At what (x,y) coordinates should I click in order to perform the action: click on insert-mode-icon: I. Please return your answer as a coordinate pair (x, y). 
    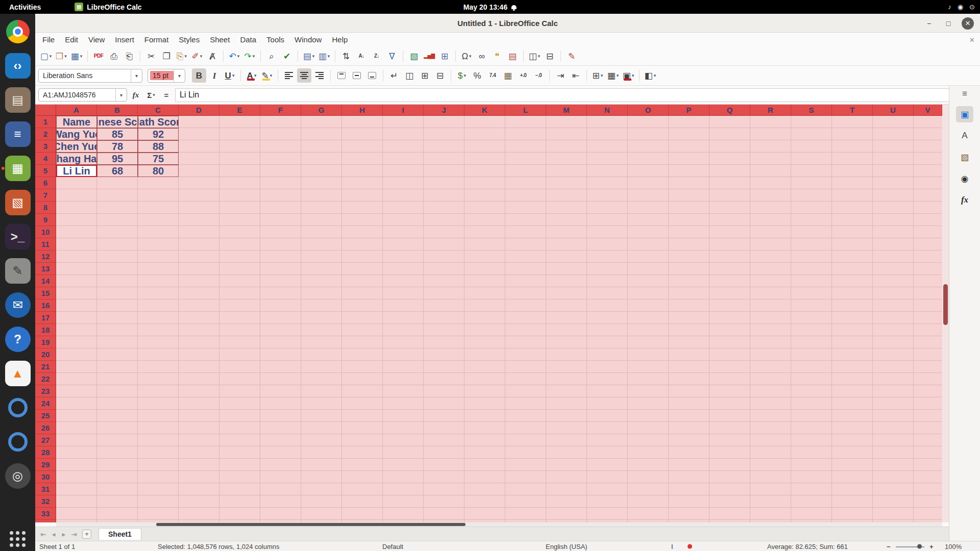
    Looking at the image, I should click on (672, 546).